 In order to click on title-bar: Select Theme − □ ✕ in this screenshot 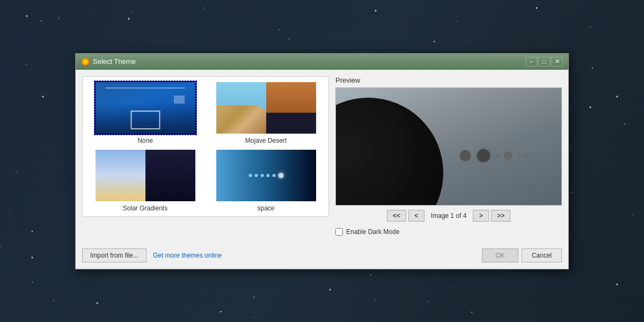, I will do `click(322, 62)`.